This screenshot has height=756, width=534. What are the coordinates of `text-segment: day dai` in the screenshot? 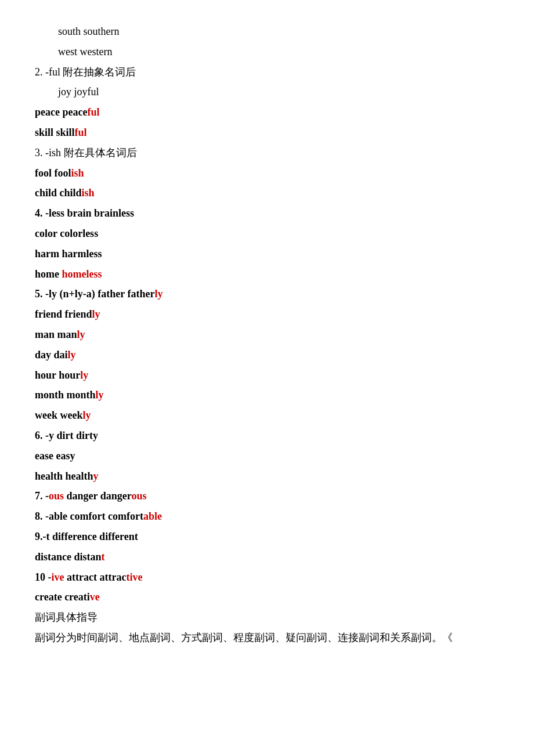 It's located at (51, 355).